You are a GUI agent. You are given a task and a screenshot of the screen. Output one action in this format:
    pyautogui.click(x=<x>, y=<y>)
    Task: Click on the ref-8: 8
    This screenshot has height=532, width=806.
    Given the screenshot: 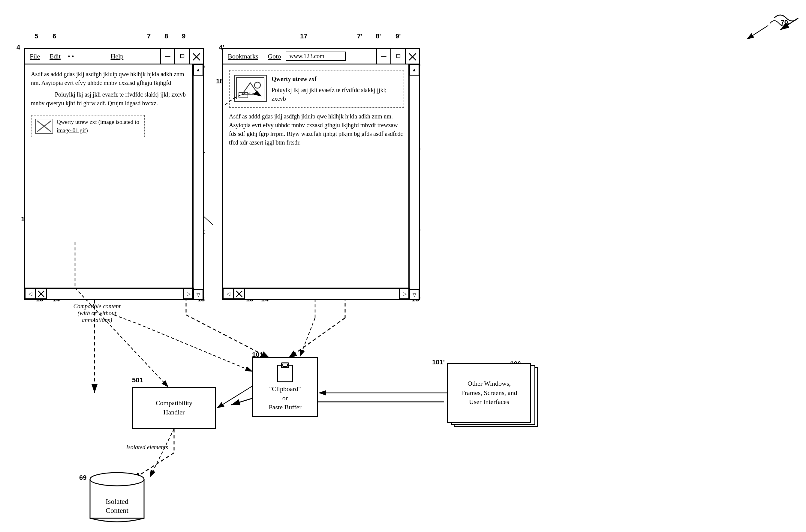 What is the action you would take?
    pyautogui.click(x=166, y=36)
    